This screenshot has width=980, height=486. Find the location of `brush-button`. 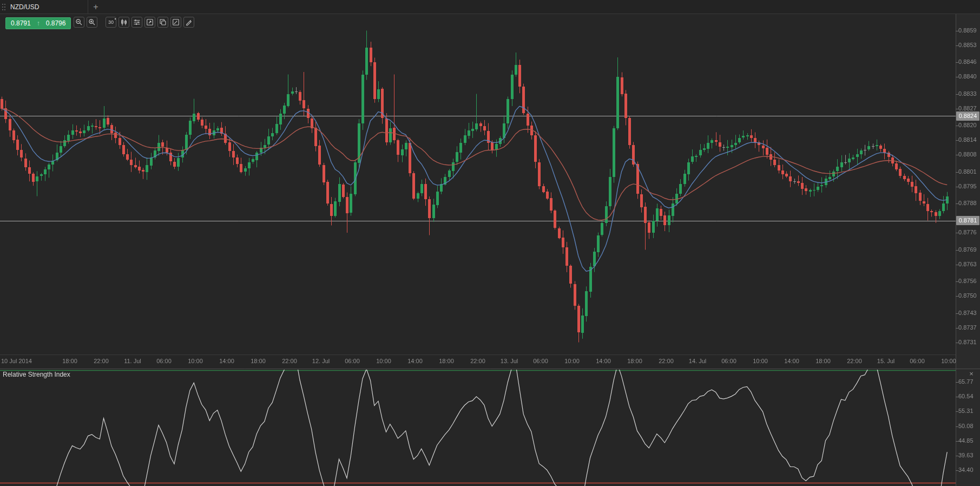

brush-button is located at coordinates (189, 22).